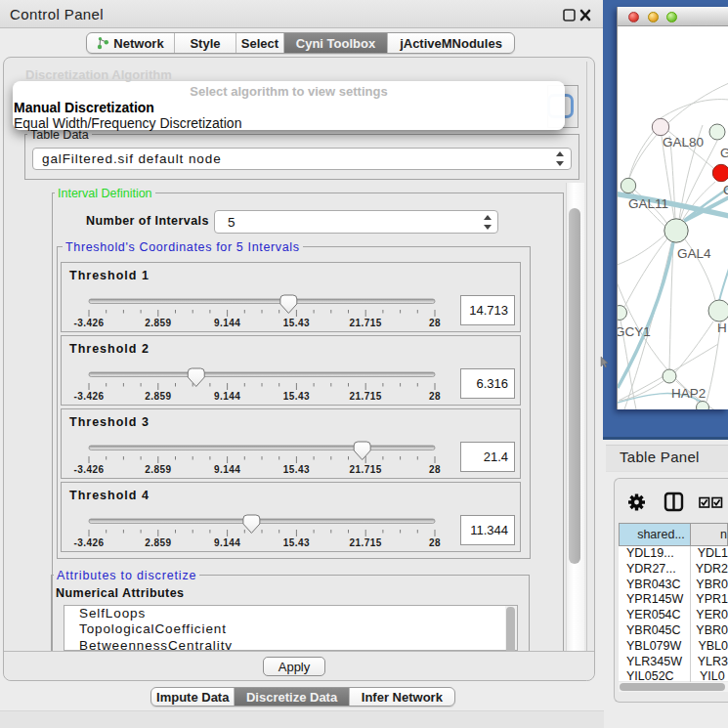 This screenshot has width=728, height=728. What do you see at coordinates (725, 190) in the screenshot?
I see `svg-text: C` at bounding box center [725, 190].